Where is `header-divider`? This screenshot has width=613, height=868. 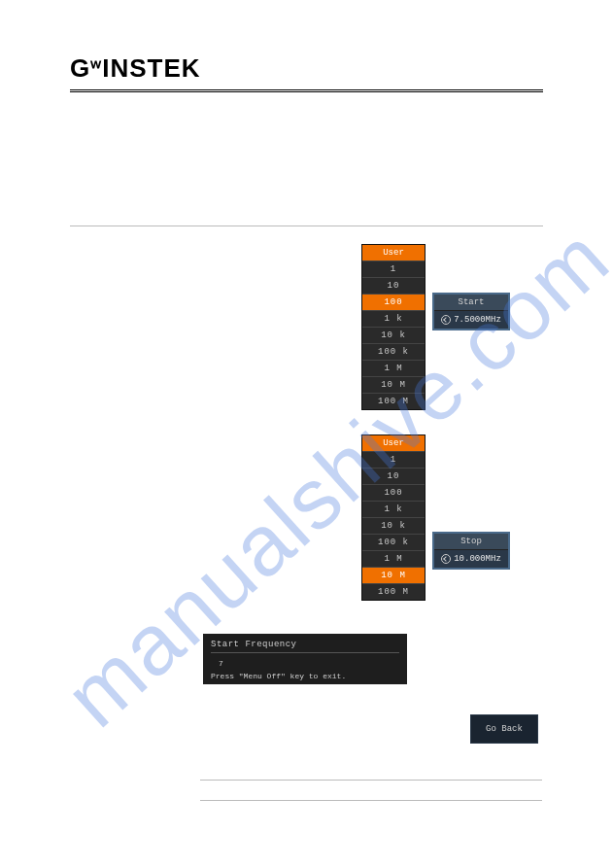 header-divider is located at coordinates (307, 91).